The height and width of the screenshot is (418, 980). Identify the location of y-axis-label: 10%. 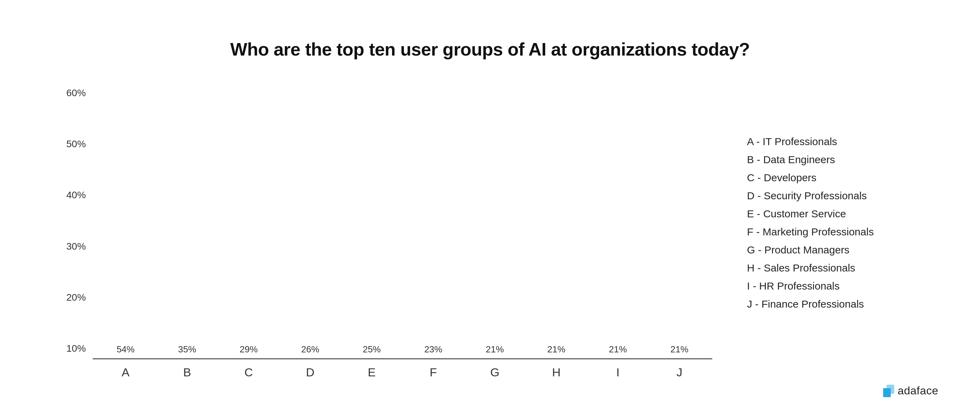
(76, 348).